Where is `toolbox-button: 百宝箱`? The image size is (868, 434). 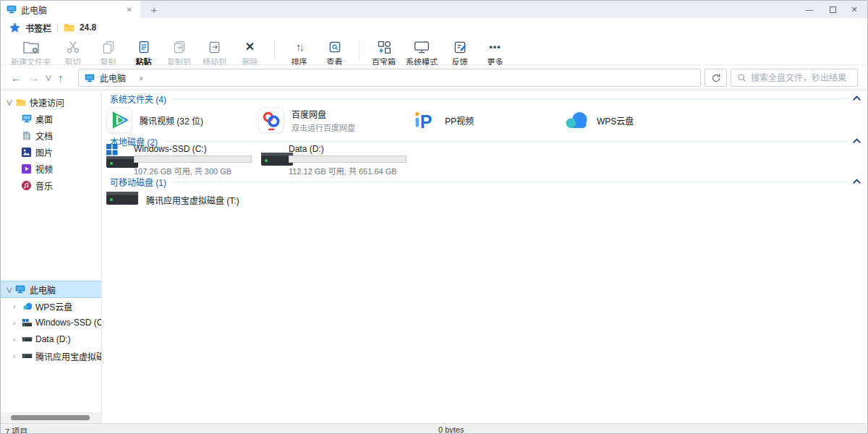
toolbox-button: 百宝箱 is located at coordinates (383, 52).